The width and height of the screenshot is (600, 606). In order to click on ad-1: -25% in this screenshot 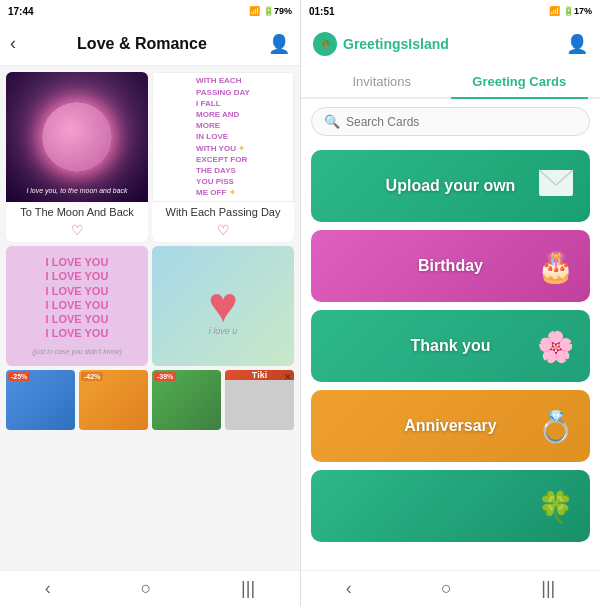, I will do `click(40, 400)`.